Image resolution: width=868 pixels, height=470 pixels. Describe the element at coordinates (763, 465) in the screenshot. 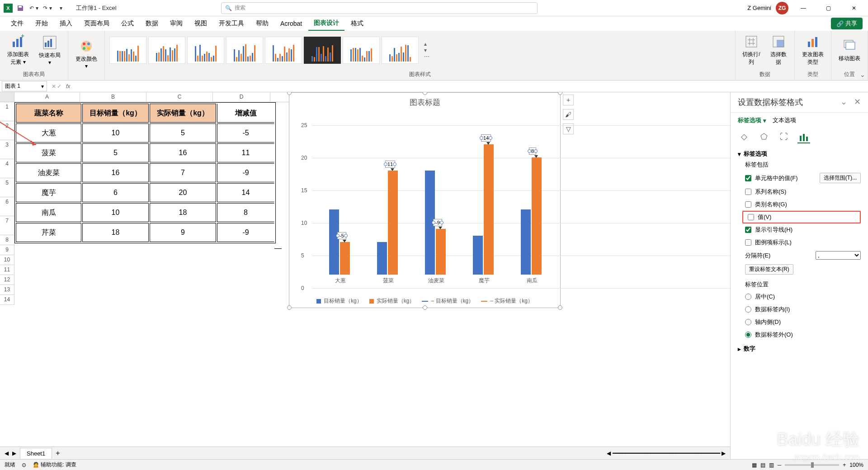

I see `view-pagelayout-icon: ▤` at that location.